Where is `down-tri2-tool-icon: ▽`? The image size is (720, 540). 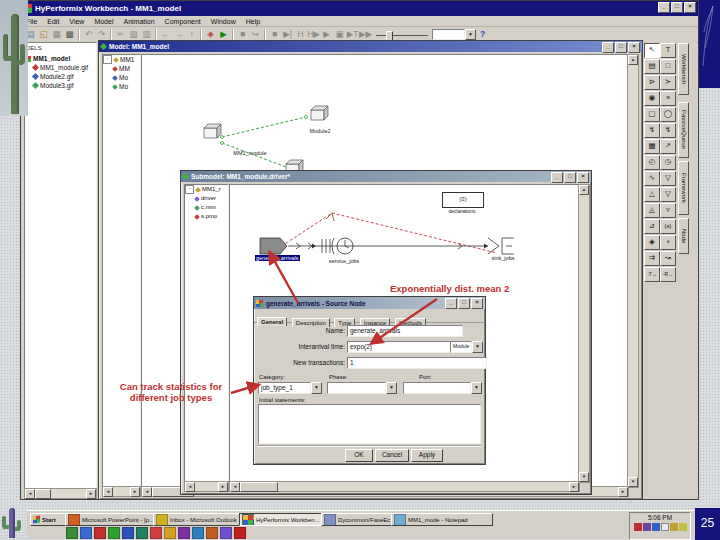 down-tri2-tool-icon: ▽ is located at coordinates (668, 194).